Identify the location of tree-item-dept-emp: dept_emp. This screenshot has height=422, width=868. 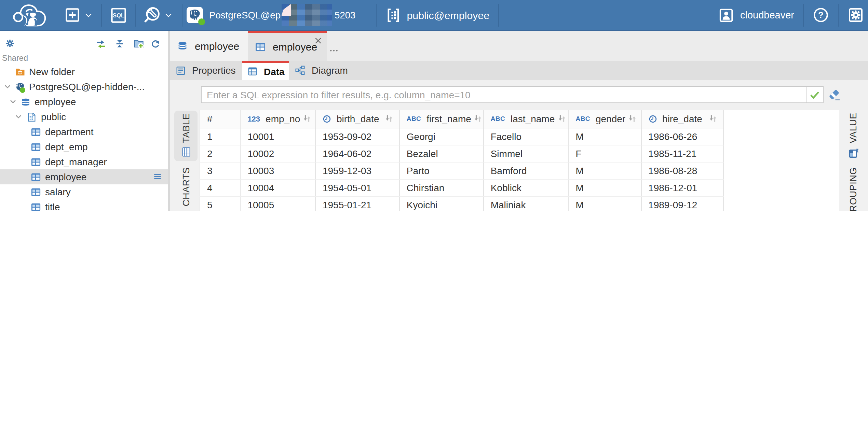
(84, 147).